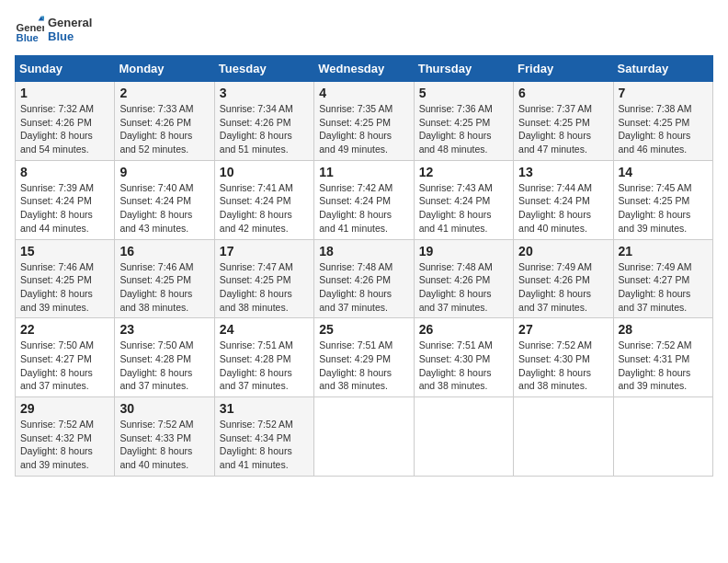  What do you see at coordinates (655, 287) in the screenshot?
I see `day-info: Sunrise: 7:49 AM Sunset: 4:27 PM Dayligh…` at bounding box center [655, 287].